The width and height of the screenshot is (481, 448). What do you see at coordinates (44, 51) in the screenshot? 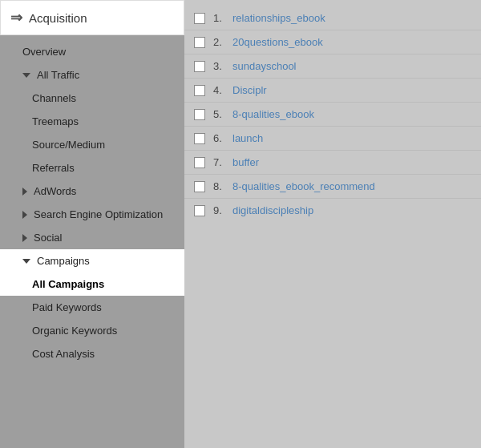
I see `sidebar-item-overview-label: Overview` at bounding box center [44, 51].